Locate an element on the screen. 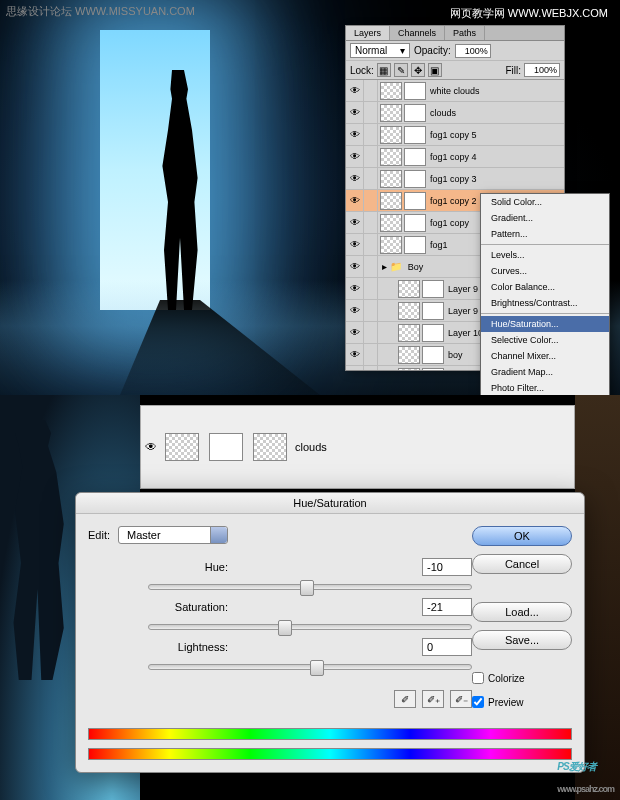 The width and height of the screenshot is (620, 800). lightness-input: 0 is located at coordinates (447, 647).